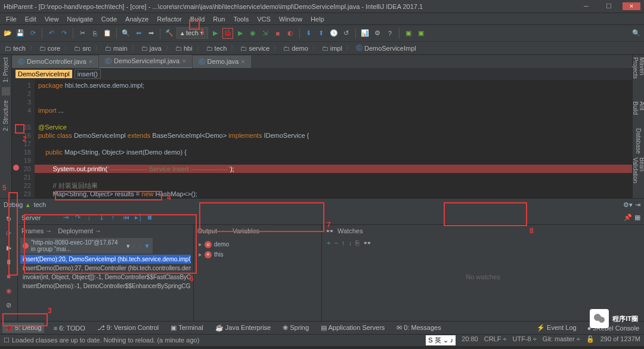 This screenshot has width=644, height=349. What do you see at coordinates (106, 268) in the screenshot?
I see `frame-item: insertDemo(Demo):27, DemoController (hbi…` at bounding box center [106, 268].